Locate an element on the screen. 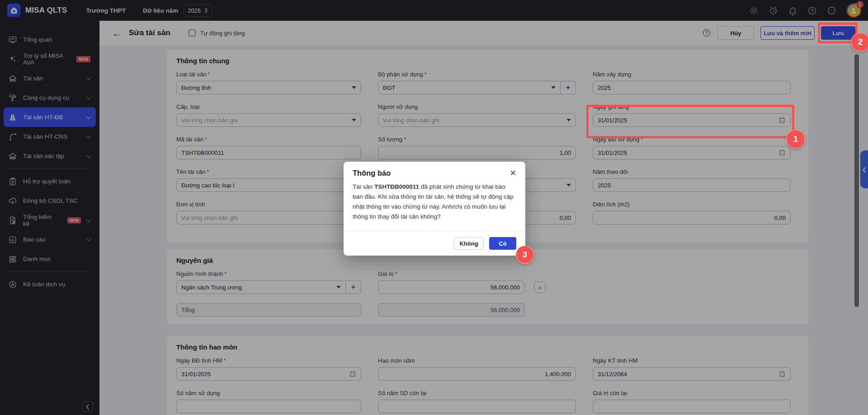 The image size is (868, 415). dialog-message: Tài sản TSHTĐB000011 đã phát sinh chứng … is located at coordinates (434, 204).